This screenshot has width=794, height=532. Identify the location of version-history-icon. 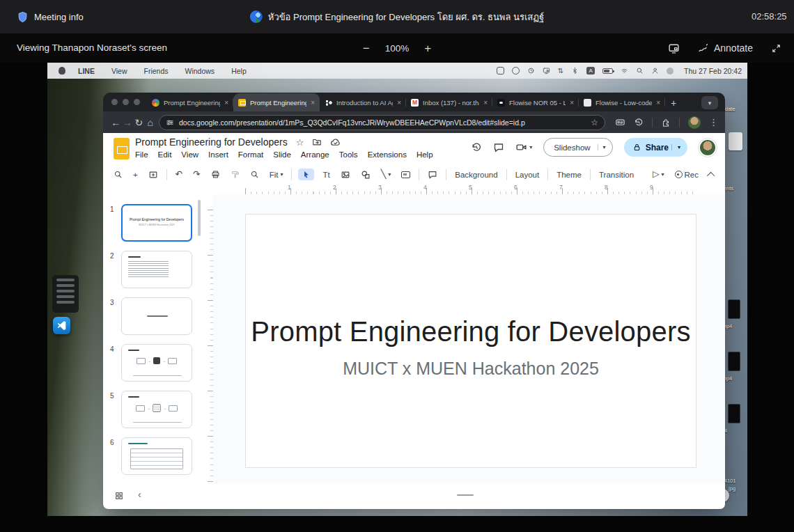
(476, 148).